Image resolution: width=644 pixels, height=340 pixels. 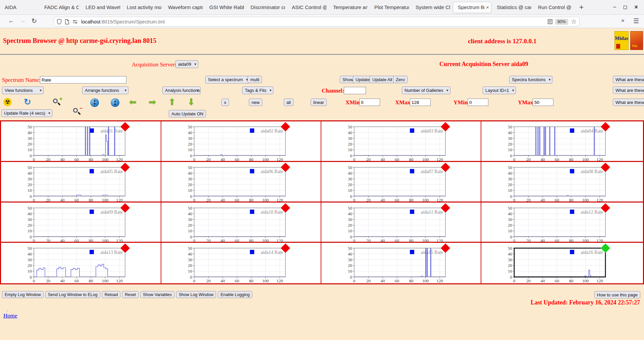 What do you see at coordinates (67, 22) in the screenshot?
I see `page-icon` at bounding box center [67, 22].